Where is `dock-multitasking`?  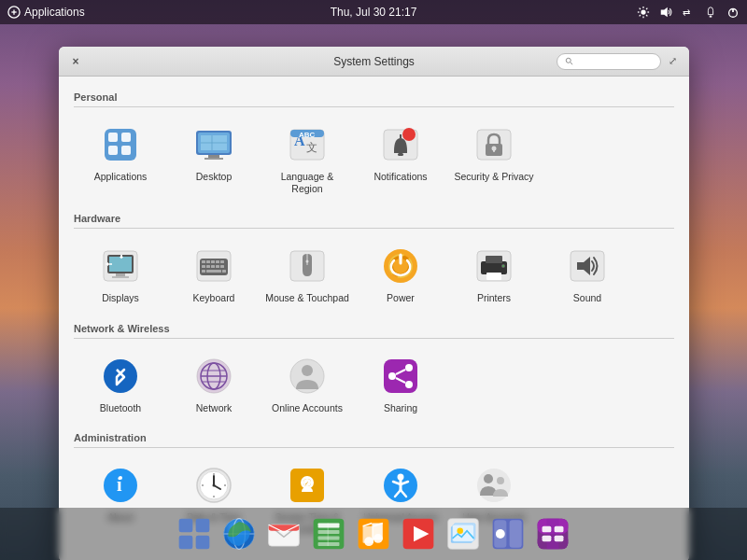 dock-multitasking is located at coordinates (194, 534).